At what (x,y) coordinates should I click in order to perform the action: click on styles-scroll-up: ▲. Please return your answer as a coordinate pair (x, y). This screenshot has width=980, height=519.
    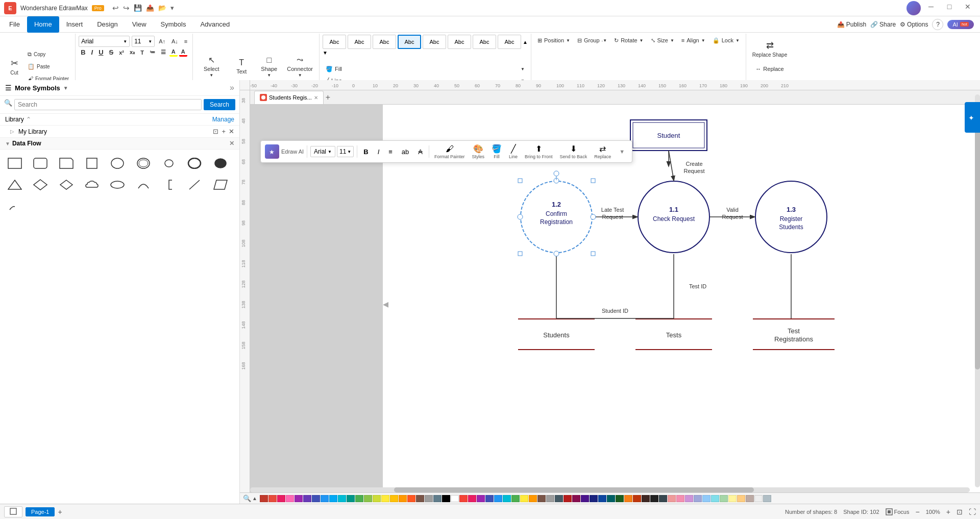
    Looking at the image, I should click on (525, 42).